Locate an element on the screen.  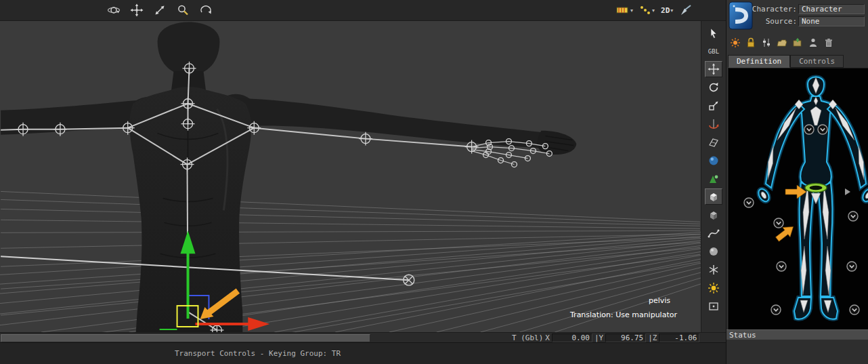
pelvis-effector-selected is located at coordinates (816, 188).